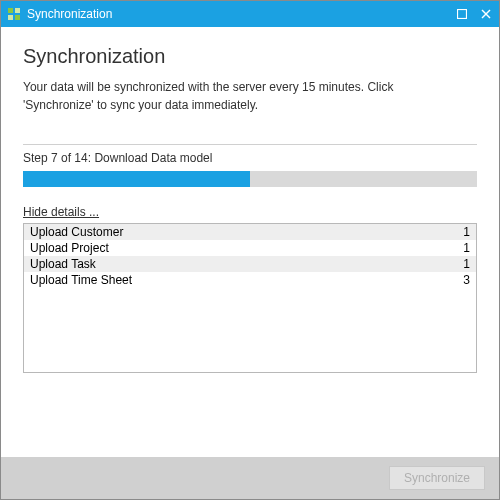 Image resolution: width=500 pixels, height=500 pixels. Describe the element at coordinates (241, 14) in the screenshot. I see `window-title: Synchronization` at that location.